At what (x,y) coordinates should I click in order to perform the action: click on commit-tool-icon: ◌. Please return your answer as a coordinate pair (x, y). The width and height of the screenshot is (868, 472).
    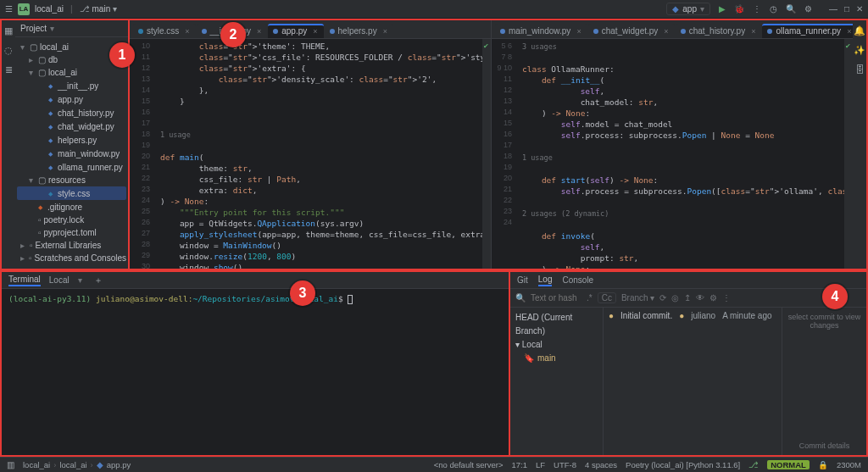
    Looking at the image, I should click on (8, 51).